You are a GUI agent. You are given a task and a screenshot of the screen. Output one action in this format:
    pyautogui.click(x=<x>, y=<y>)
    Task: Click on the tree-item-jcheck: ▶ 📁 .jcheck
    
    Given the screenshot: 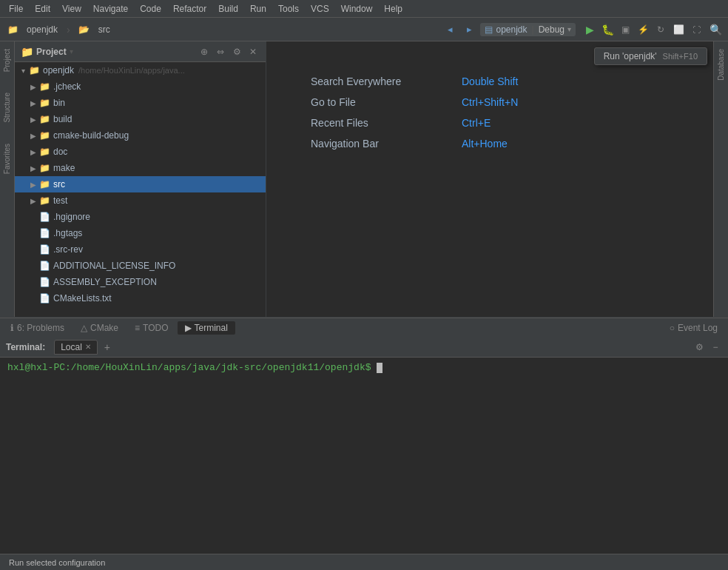 What is the action you would take?
    pyautogui.click(x=141, y=87)
    